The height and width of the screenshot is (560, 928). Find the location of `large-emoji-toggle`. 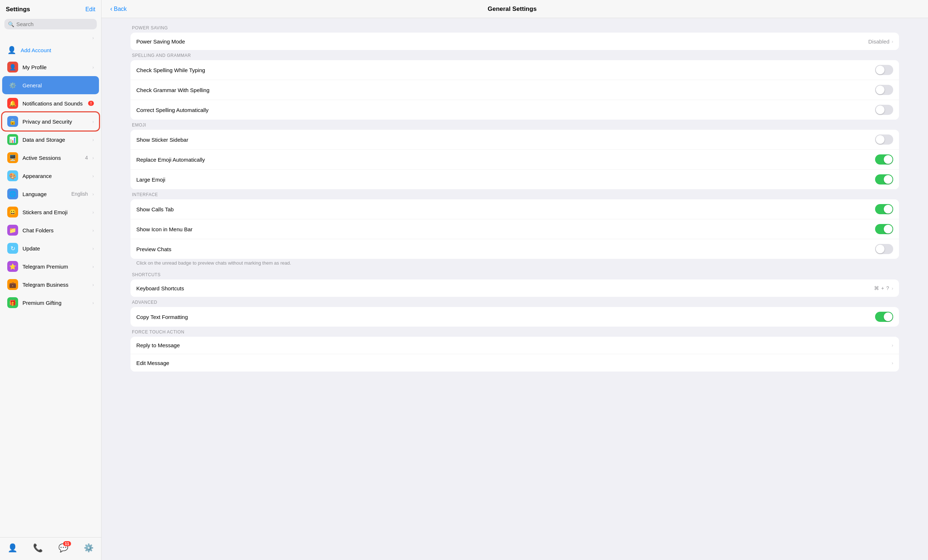

large-emoji-toggle is located at coordinates (884, 179).